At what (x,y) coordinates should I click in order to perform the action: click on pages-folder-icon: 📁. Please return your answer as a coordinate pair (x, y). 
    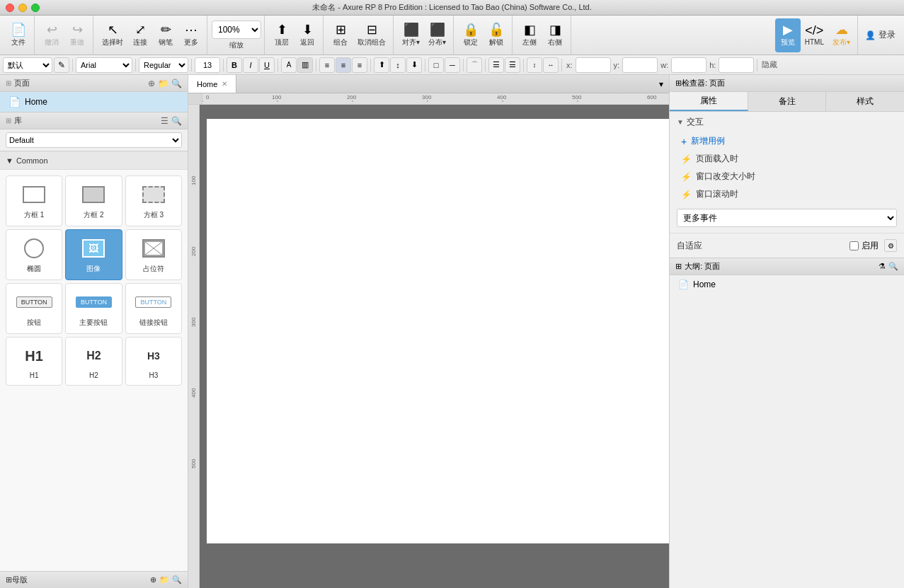
    Looking at the image, I should click on (163, 83).